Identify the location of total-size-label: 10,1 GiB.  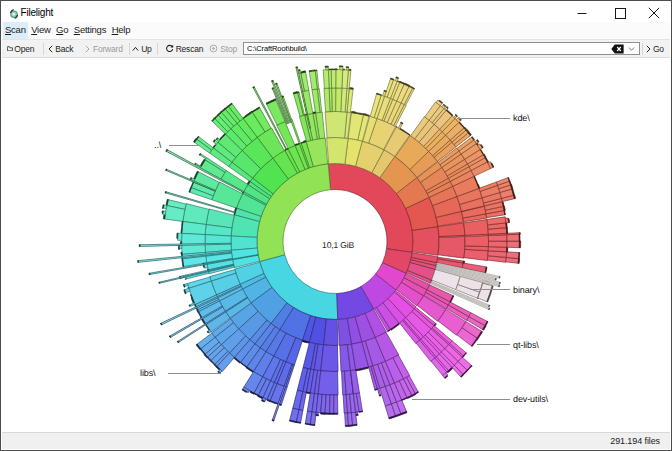
(338, 245).